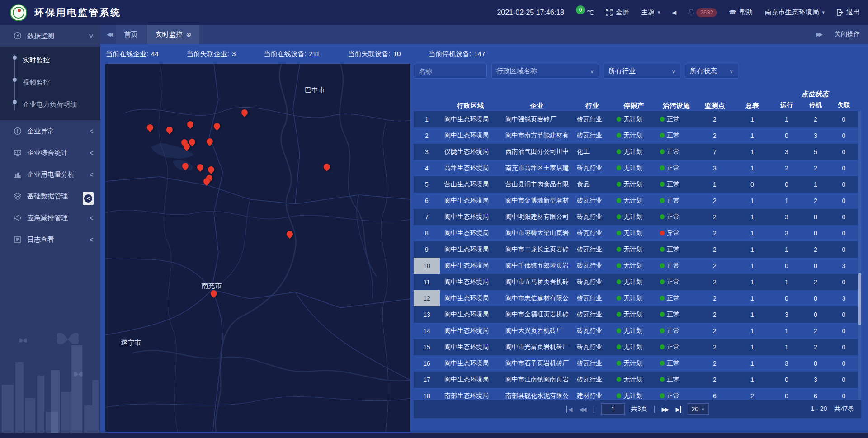 The image size is (868, 438). Describe the element at coordinates (698, 409) in the screenshot. I see `page-size-select: 20 ∨` at that location.